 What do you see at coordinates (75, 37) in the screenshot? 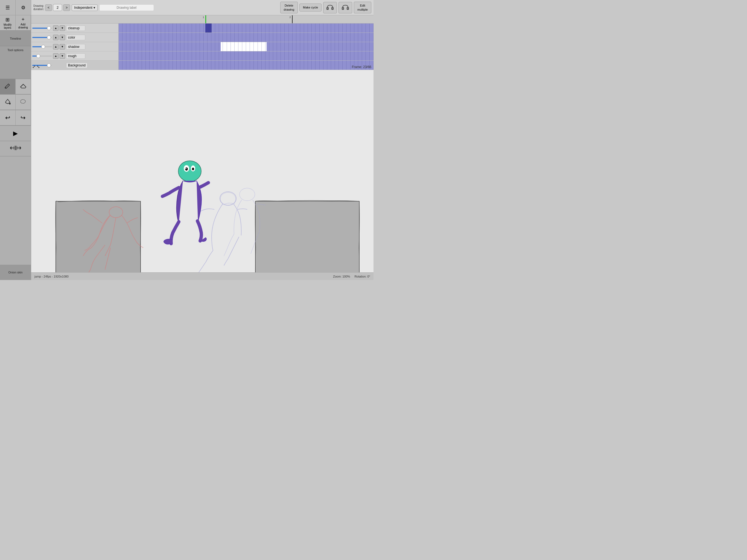
I see `layer-controls-color: ▲ ▼ color` at bounding box center [75, 37].